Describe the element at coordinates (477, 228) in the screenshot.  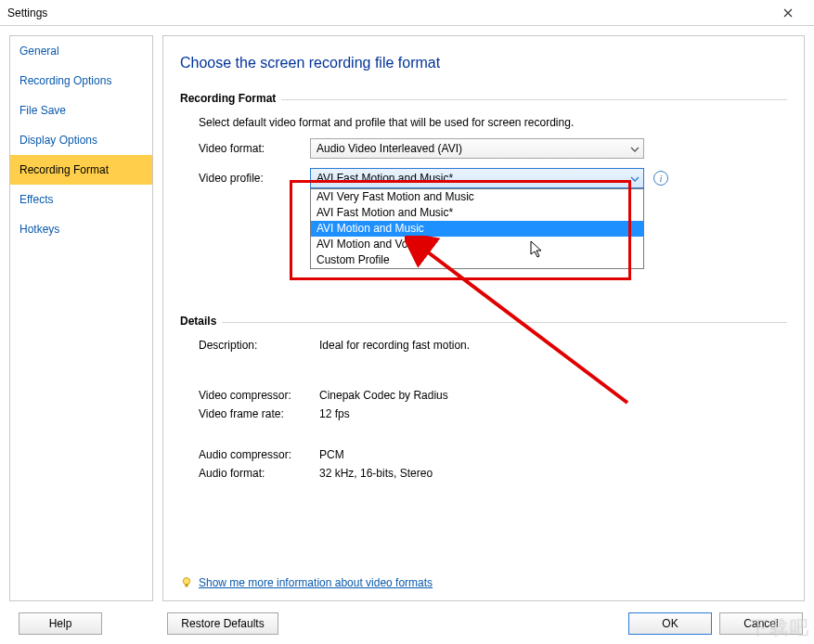
I see `dropdown-item: AVI Motion and Music` at that location.